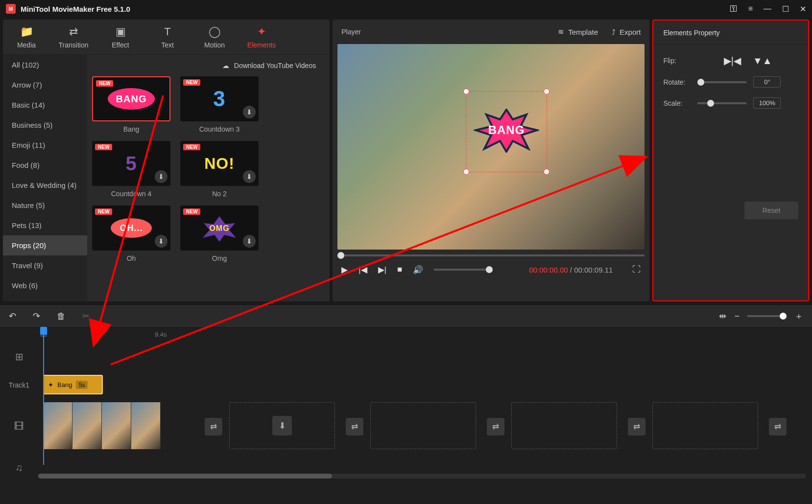 Image resolution: width=812 pixels, height=504 pixels. Describe the element at coordinates (19, 385) in the screenshot. I see `track-label: Track1` at that location.